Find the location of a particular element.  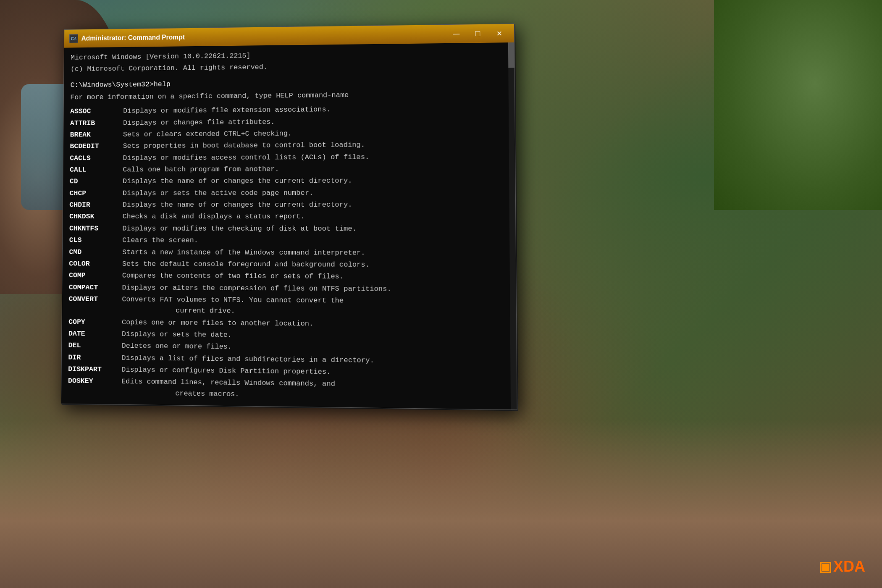

cmd-name: CHCP is located at coordinates (96, 194).